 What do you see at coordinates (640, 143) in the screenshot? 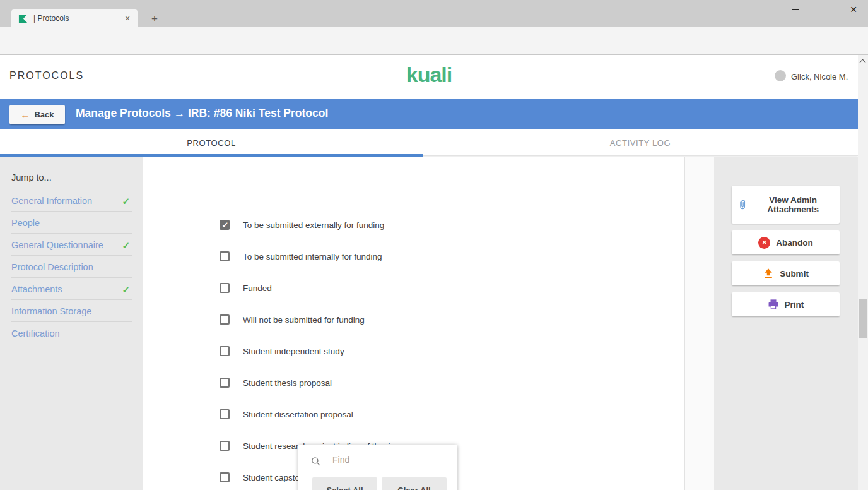
I see `tab-activity-log: ACTIVITY LOG` at bounding box center [640, 143].